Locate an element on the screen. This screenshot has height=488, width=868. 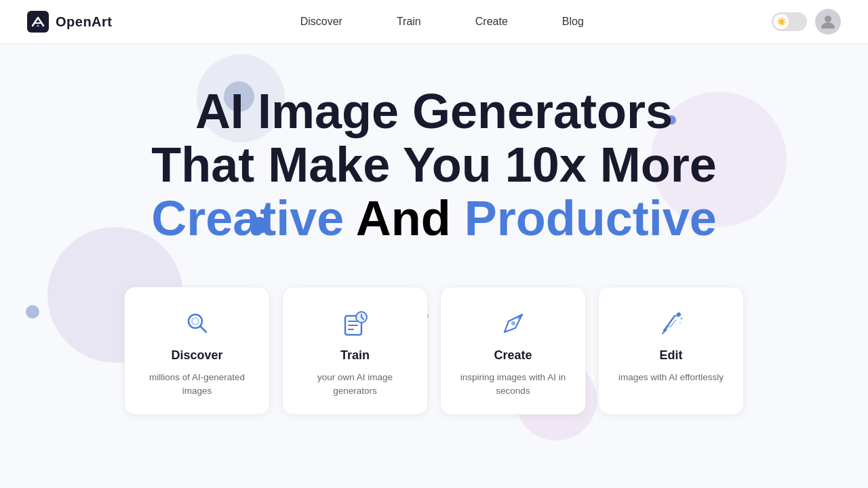
train-icon is located at coordinates (355, 323).